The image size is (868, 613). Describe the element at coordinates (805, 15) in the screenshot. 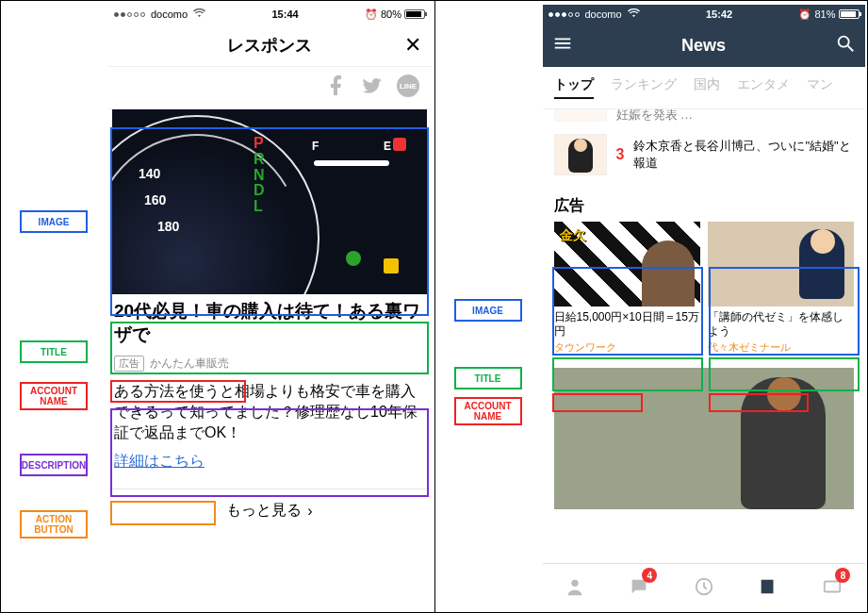

I see `alarm-icon-r: ⏰` at that location.